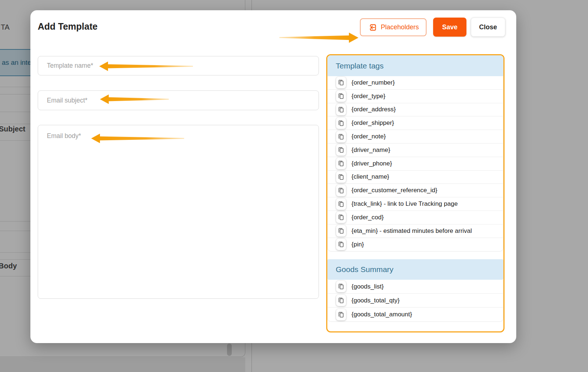 Image resolution: width=588 pixels, height=372 pixels. What do you see at coordinates (393, 27) in the screenshot?
I see `placeholders-button: Placeholders` at bounding box center [393, 27].